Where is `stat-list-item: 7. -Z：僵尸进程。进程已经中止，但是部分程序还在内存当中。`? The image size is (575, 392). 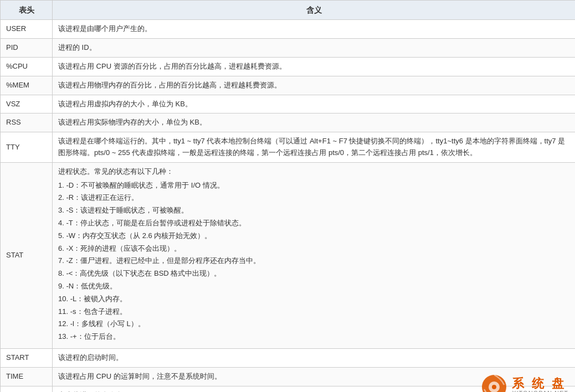
stat-list-item: 7. -Z：僵尸进程。进程已经中止，但是部分程序还在内存当中。 is located at coordinates (314, 261).